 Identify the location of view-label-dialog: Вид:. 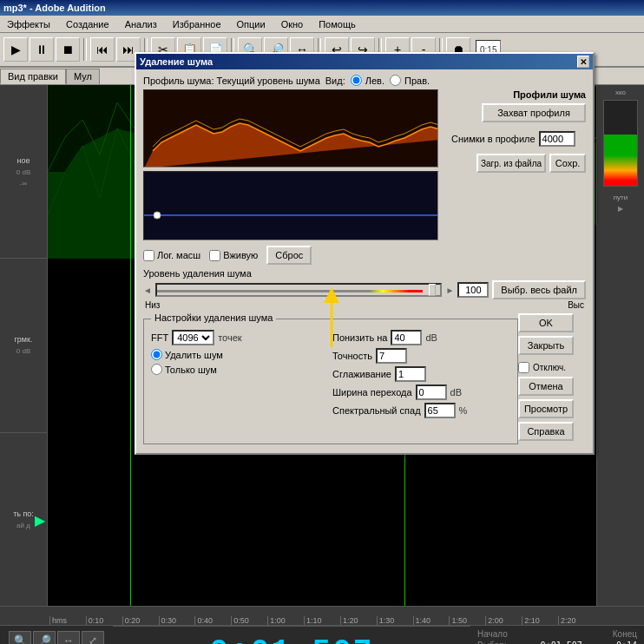
(335, 81).